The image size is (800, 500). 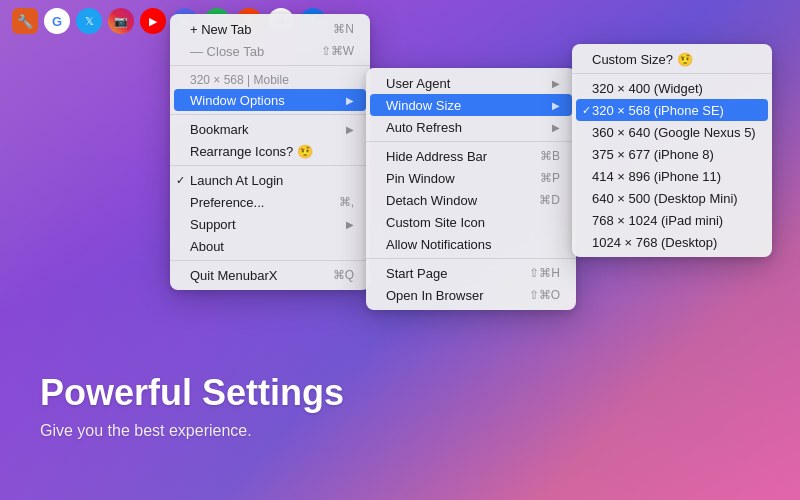 I want to click on pin-window-label: Pin Window, so click(x=420, y=178).